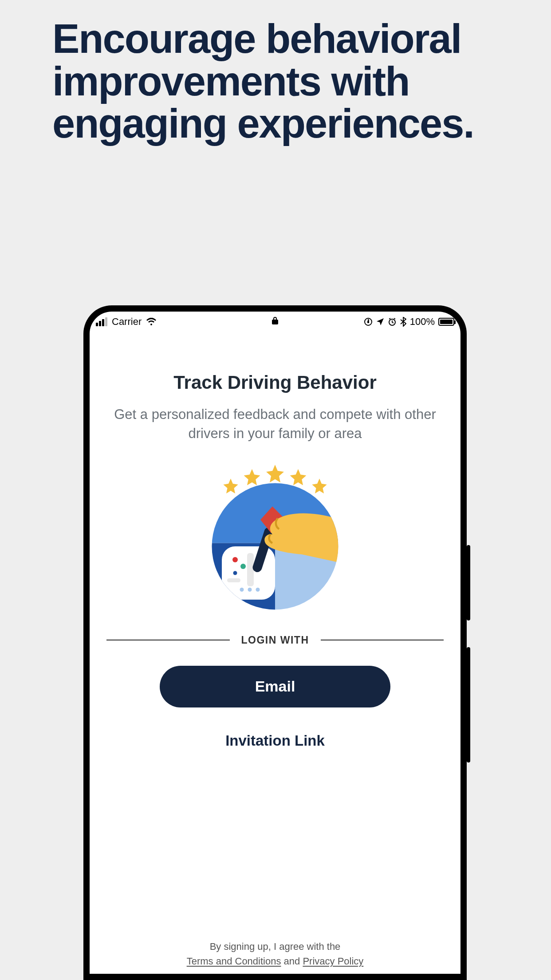  I want to click on agreement-intro: By signing up, I agree with the, so click(275, 946).